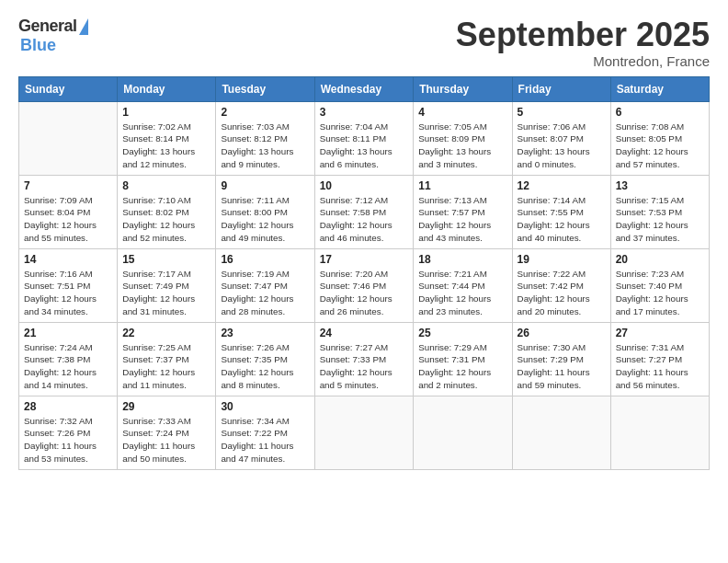 This screenshot has height=563, width=728. I want to click on day-number: 8, so click(166, 186).